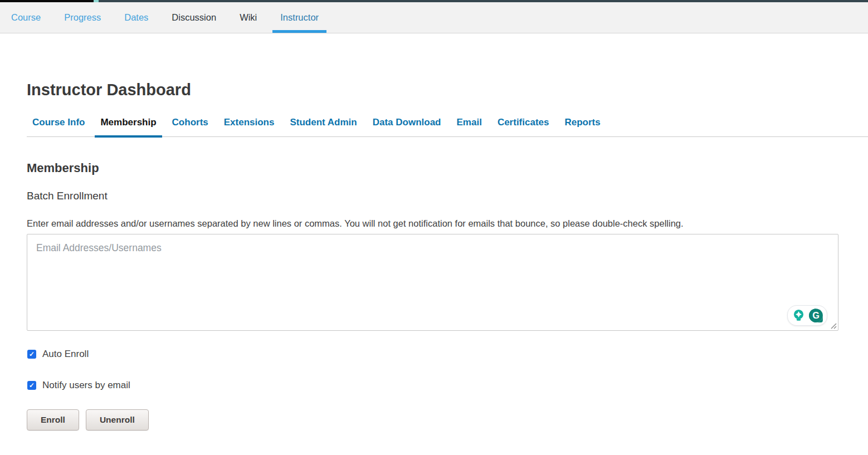 Image resolution: width=868 pixels, height=455 pixels. Describe the element at coordinates (816, 315) in the screenshot. I see `svg-text: G` at that location.